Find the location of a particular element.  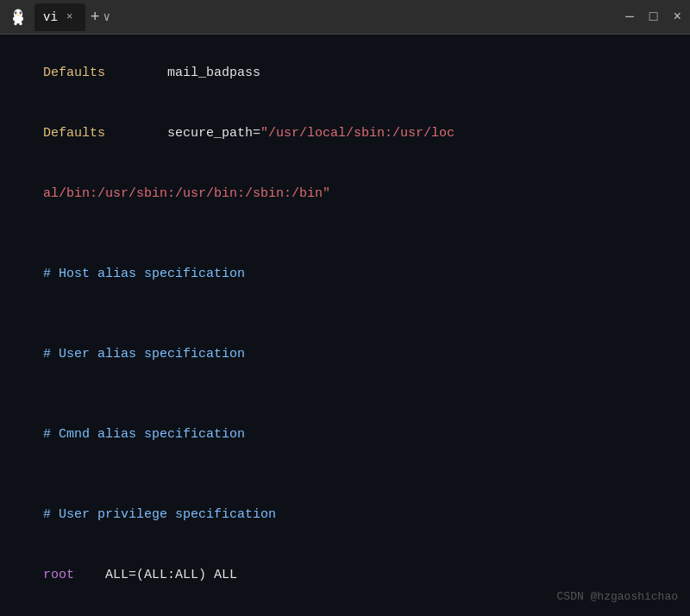

tab-label: vi is located at coordinates (50, 17).